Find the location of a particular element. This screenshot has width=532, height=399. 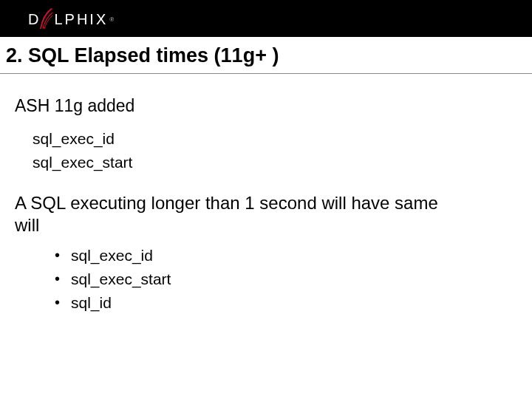

bullet-item: sql_id is located at coordinates (286, 303).